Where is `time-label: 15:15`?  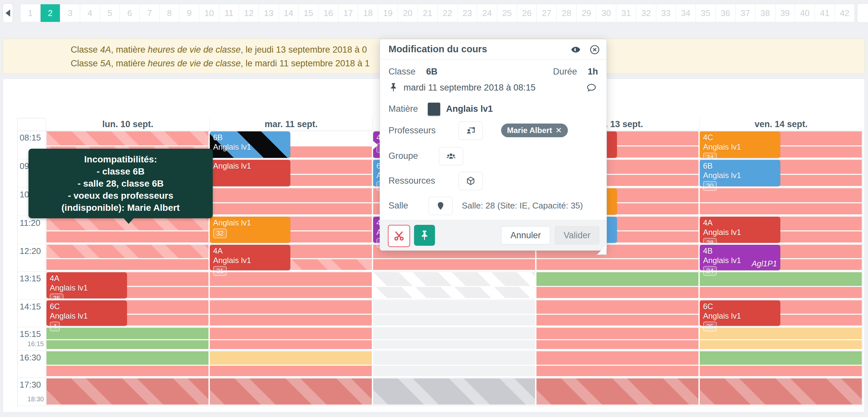 time-label: 15:15 is located at coordinates (30, 334).